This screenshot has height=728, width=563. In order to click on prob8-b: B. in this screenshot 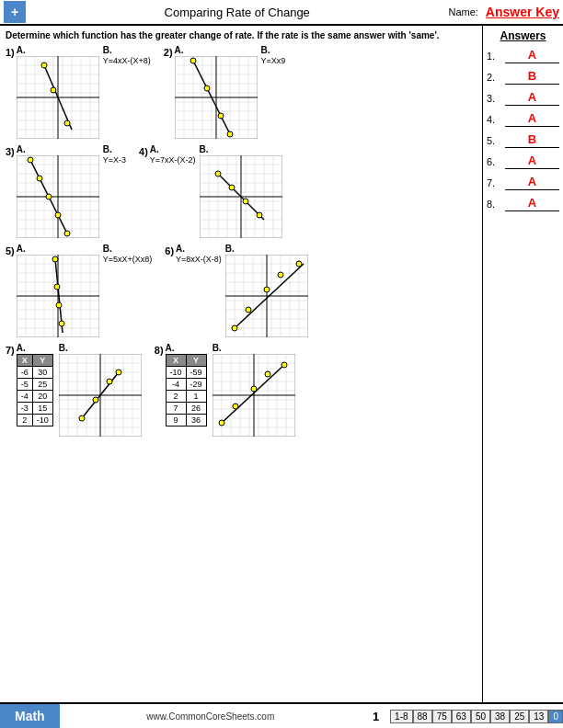, I will do `click(254, 390)`.